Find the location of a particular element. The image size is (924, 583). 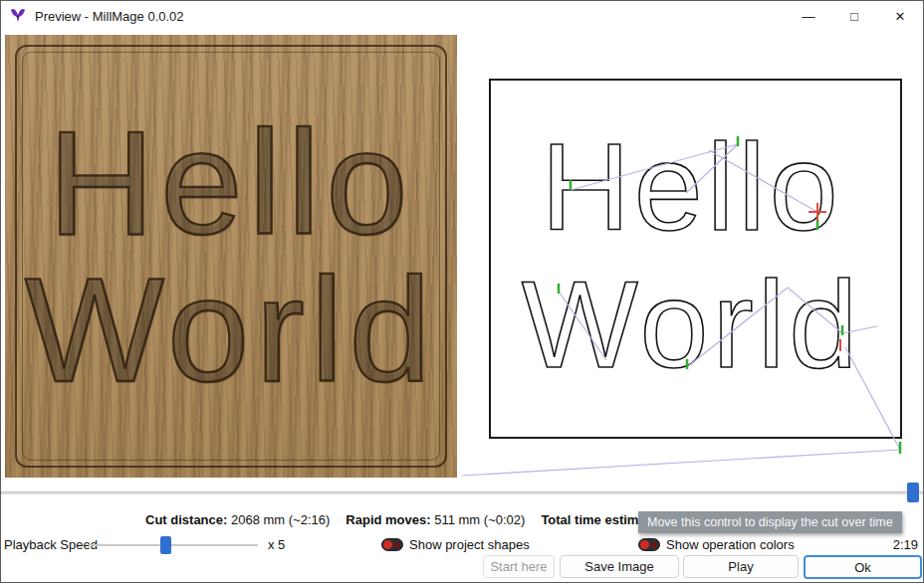

show-operation-colors-label: Show operation colors is located at coordinates (731, 545).